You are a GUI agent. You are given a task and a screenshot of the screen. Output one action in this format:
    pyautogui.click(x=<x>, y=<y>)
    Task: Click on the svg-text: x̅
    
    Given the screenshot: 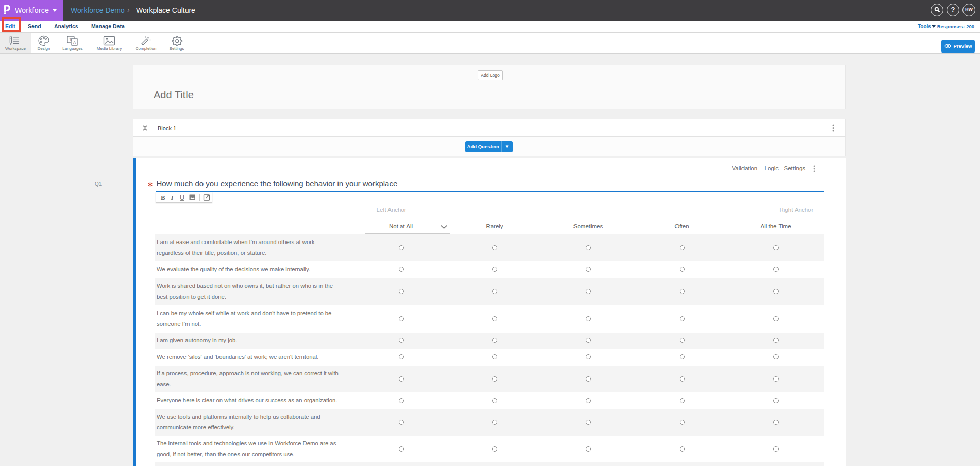 What is the action you would take?
    pyautogui.click(x=71, y=40)
    